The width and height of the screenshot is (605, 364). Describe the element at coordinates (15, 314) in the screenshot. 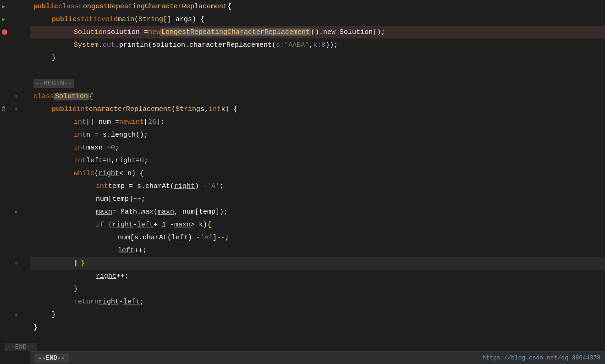

I see `gutter-line-25: ◇` at that location.